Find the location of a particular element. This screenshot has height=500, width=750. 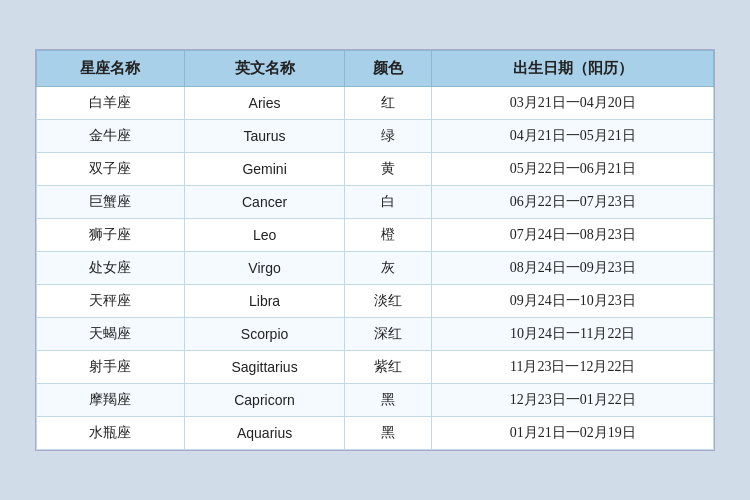

english-name: Aquarius is located at coordinates (264, 434).